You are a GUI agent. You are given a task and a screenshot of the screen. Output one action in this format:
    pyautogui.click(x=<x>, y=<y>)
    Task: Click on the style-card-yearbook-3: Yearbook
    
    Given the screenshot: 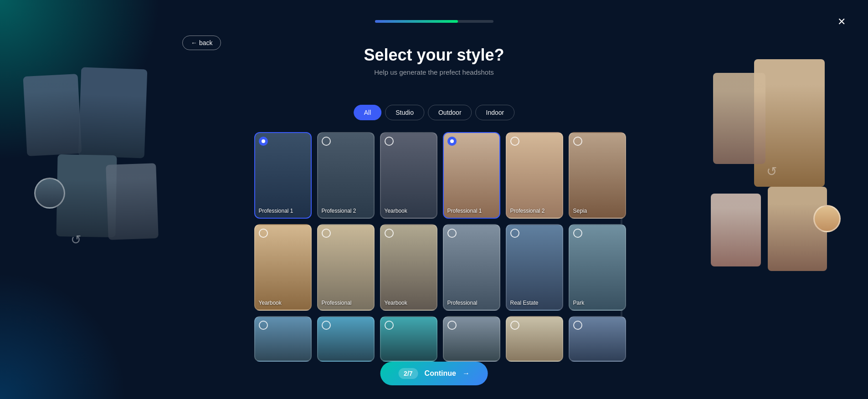 What is the action you would take?
    pyautogui.click(x=409, y=267)
    